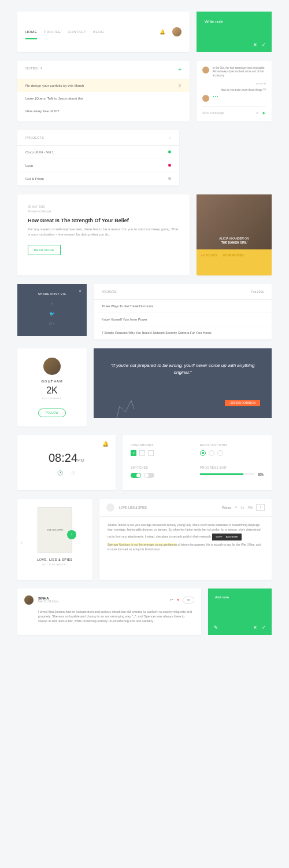 The width and height of the screenshot is (289, 868). What do you see at coordinates (227, 507) in the screenshot?
I see `font-select: Roboto` at bounding box center [227, 507].